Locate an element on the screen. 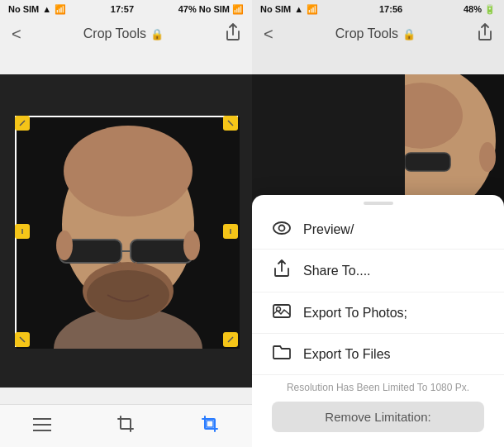  share-icon is located at coordinates (282, 271).